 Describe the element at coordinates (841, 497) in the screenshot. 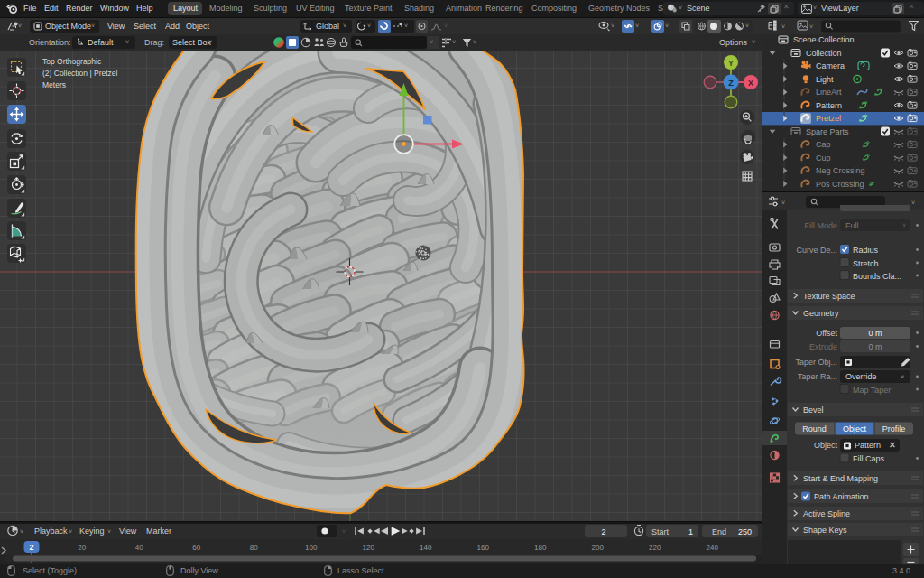

I see `svg-text: Path Animation` at that location.